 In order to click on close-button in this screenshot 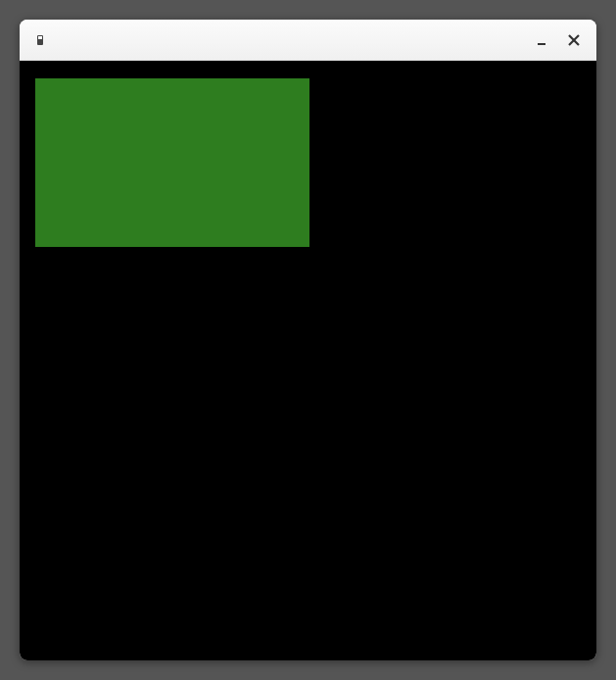, I will do `click(574, 40)`.